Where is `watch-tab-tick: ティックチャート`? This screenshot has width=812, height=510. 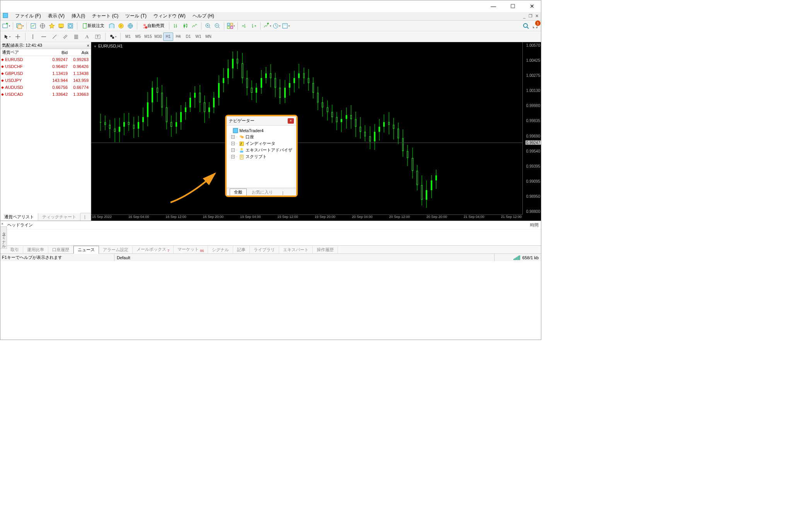 watch-tab-tick: ティックチャート is located at coordinates (60, 217).